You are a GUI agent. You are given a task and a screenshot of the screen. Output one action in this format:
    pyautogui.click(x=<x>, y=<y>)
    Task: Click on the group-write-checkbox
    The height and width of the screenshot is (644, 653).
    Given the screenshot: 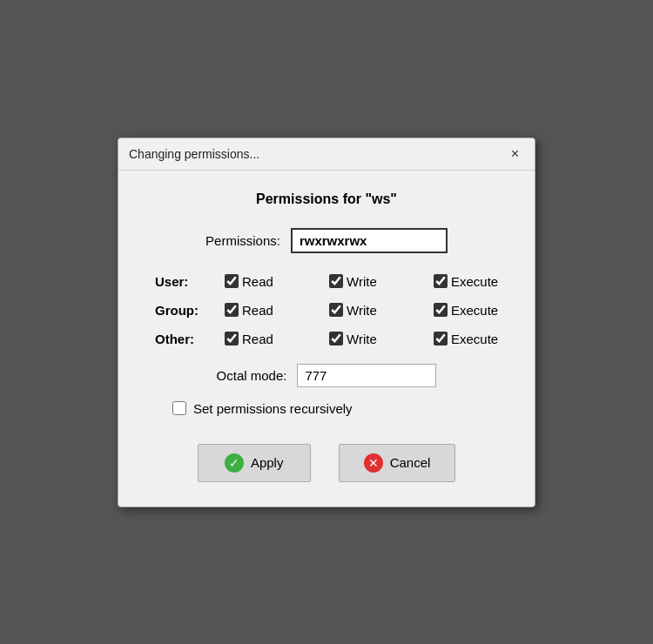 What is the action you would take?
    pyautogui.click(x=336, y=310)
    